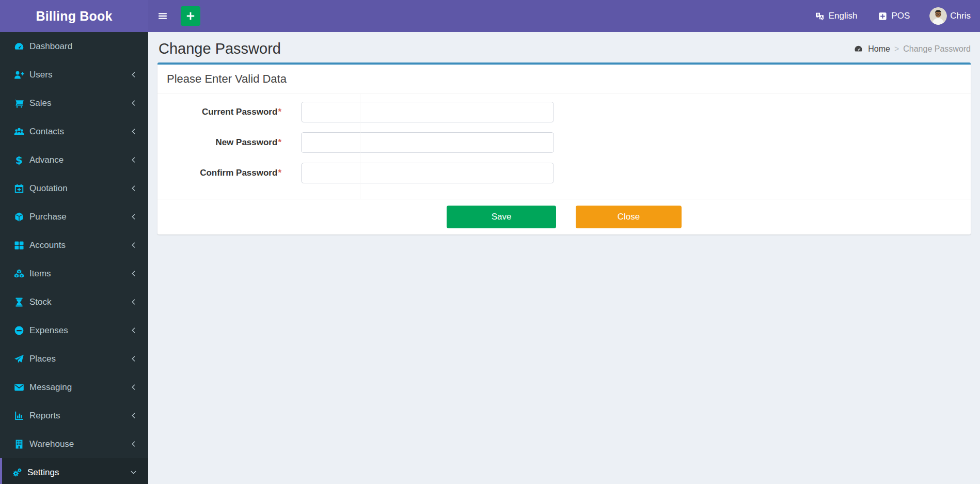 The height and width of the screenshot is (484, 980). I want to click on sidebar-item-label: Stock, so click(40, 302).